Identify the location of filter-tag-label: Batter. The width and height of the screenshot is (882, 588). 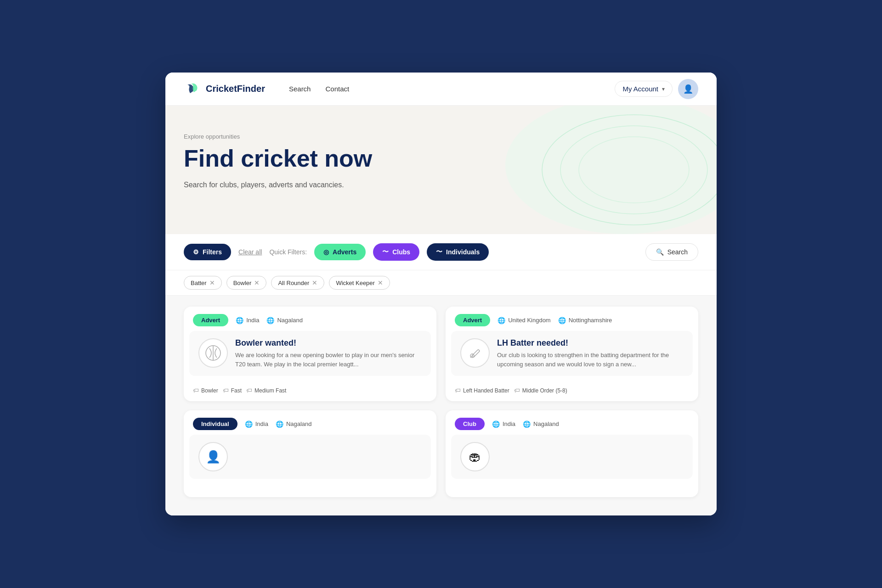
(198, 283).